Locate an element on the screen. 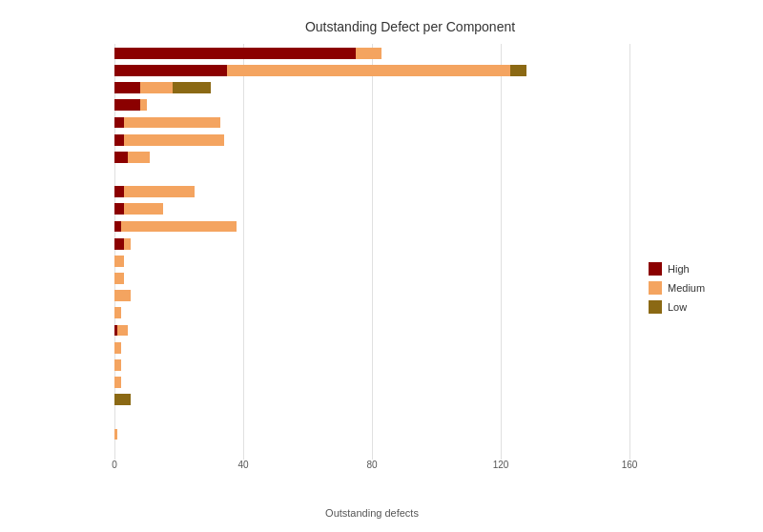 The height and width of the screenshot is (532, 763). x-tick-label: 120 is located at coordinates (502, 465).